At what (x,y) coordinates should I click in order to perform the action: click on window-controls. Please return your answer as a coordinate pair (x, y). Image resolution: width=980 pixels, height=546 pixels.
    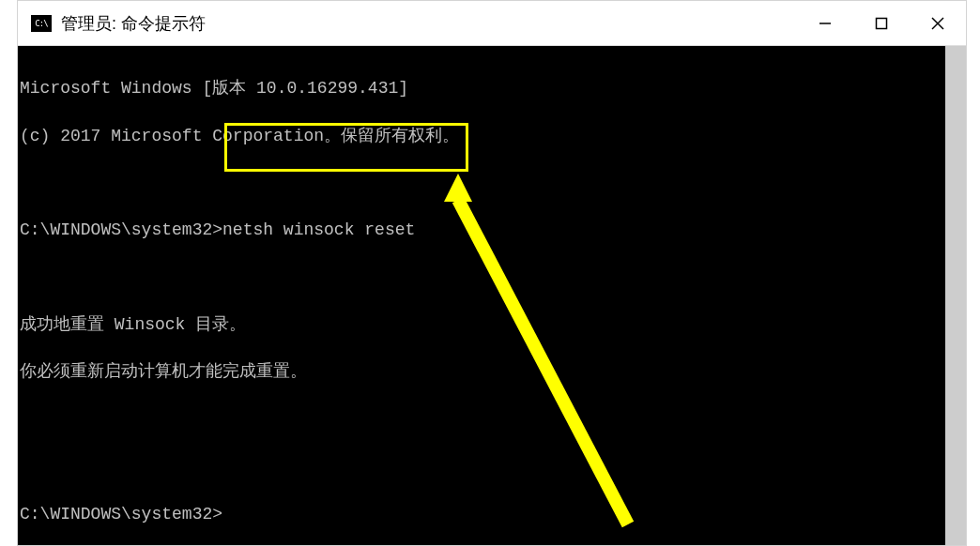
    Looking at the image, I should click on (881, 23).